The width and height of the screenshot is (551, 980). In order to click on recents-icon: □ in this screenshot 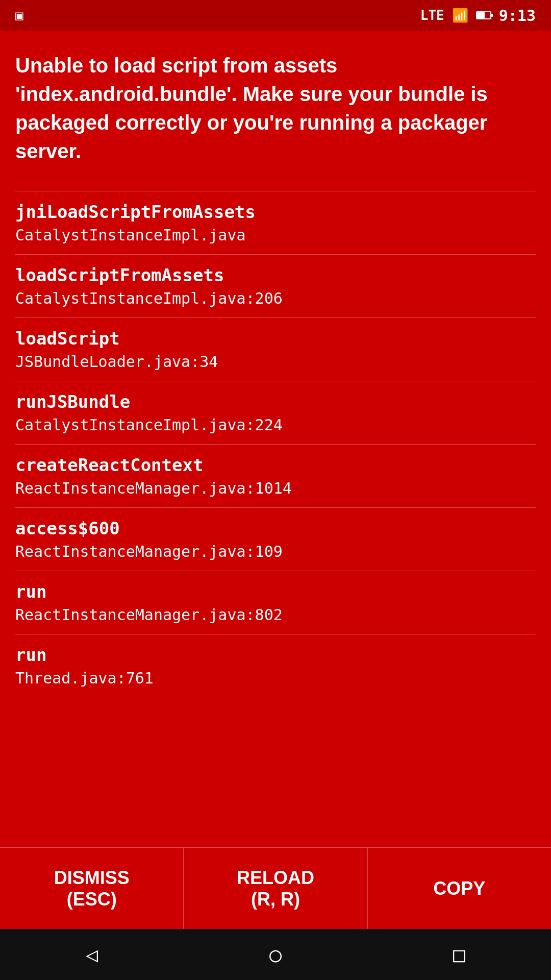, I will do `click(459, 954)`.